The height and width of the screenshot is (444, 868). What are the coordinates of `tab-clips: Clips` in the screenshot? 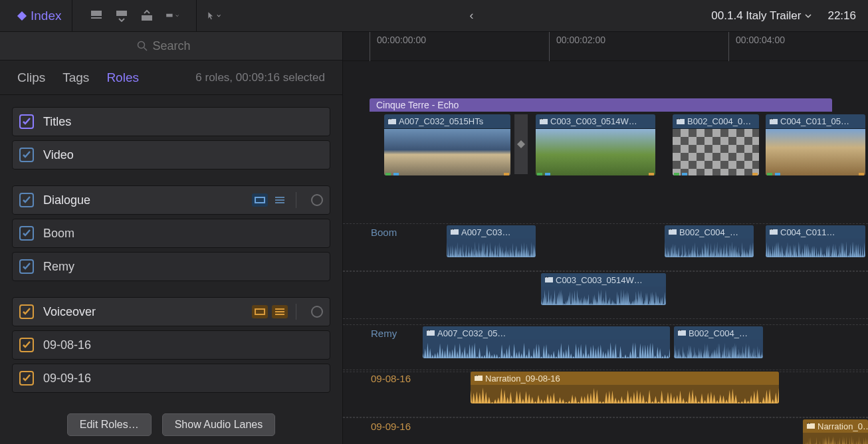 It's located at (31, 78).